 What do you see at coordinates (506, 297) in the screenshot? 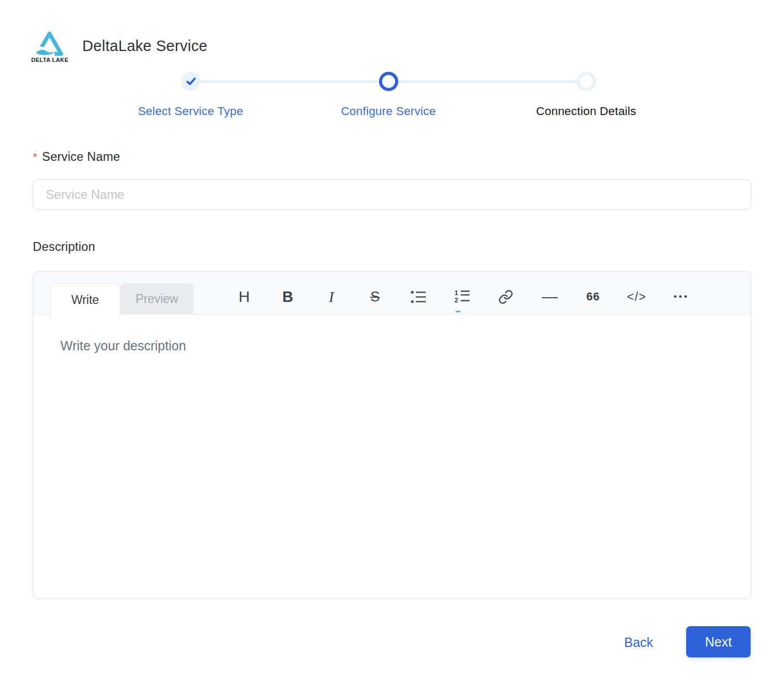
I see `link-icon` at bounding box center [506, 297].